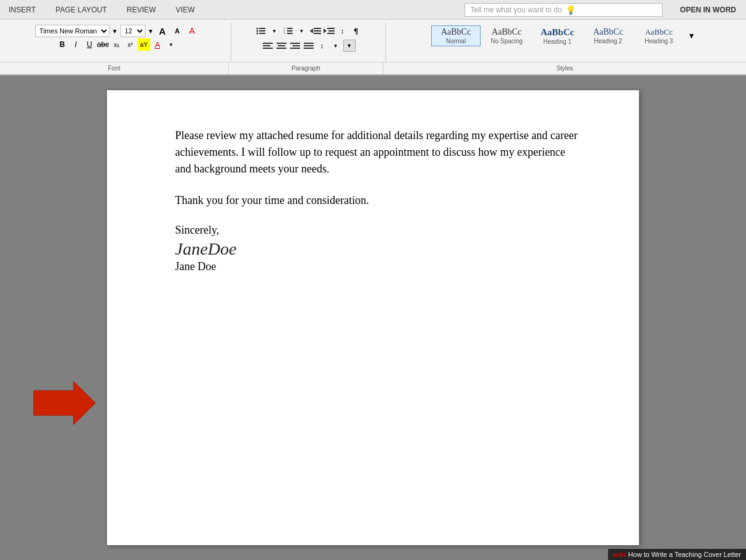 This screenshot has height=560, width=746. I want to click on sincerely-text: Sincerely,, so click(379, 230).